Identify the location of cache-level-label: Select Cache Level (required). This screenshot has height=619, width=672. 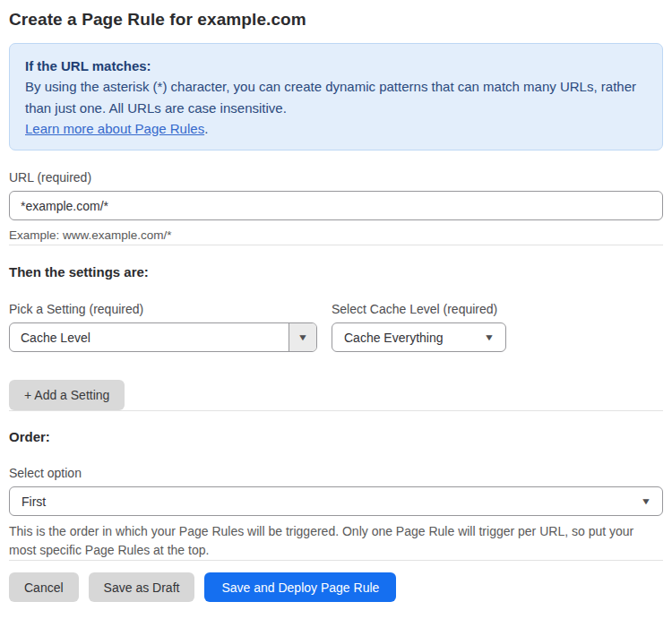
(414, 309).